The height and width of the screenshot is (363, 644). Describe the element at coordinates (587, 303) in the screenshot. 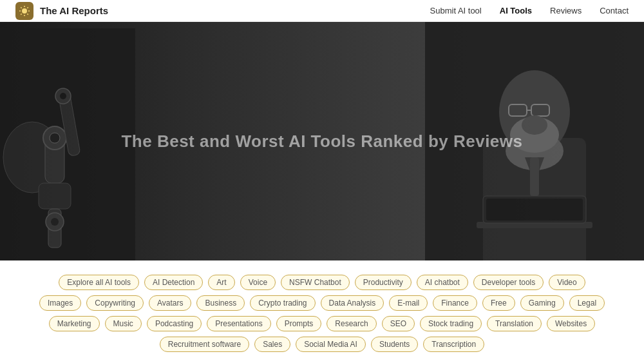

I see `tag-pill: Legal` at that location.